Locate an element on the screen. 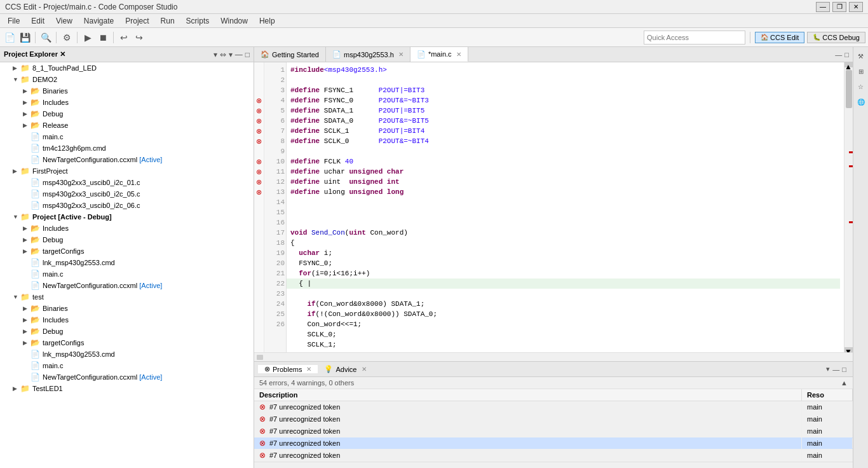  sidebar-bookmark-icon: ☆ is located at coordinates (861, 86).